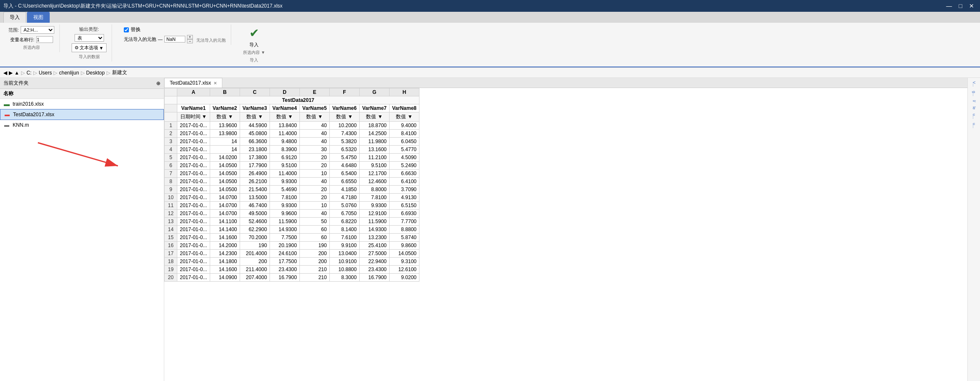 The width and height of the screenshot is (980, 381). What do you see at coordinates (974, 84) in the screenshot?
I see `right-btn-1: V...` at bounding box center [974, 84].